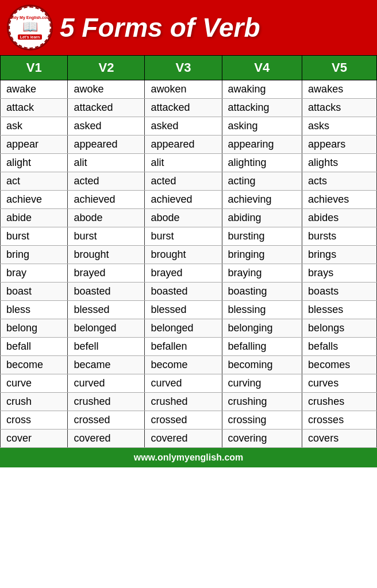  What do you see at coordinates (262, 237) in the screenshot?
I see `cell-r8-c3: bursting` at bounding box center [262, 237].